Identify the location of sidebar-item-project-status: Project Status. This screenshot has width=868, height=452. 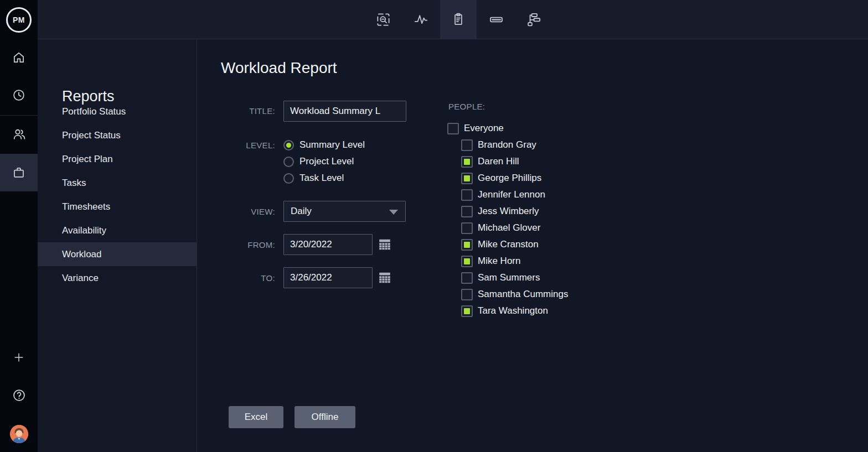
(117, 135).